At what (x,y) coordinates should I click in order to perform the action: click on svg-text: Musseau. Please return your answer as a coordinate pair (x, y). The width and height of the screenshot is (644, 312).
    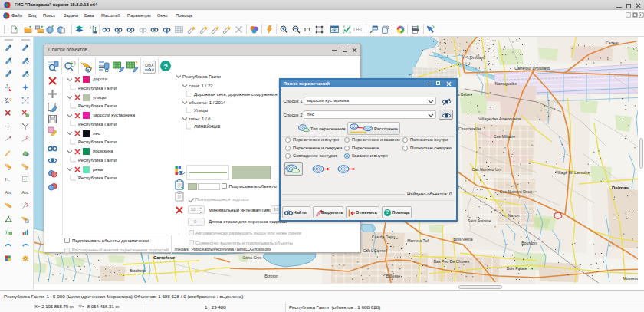
    Looking at the image, I should click on (630, 278).